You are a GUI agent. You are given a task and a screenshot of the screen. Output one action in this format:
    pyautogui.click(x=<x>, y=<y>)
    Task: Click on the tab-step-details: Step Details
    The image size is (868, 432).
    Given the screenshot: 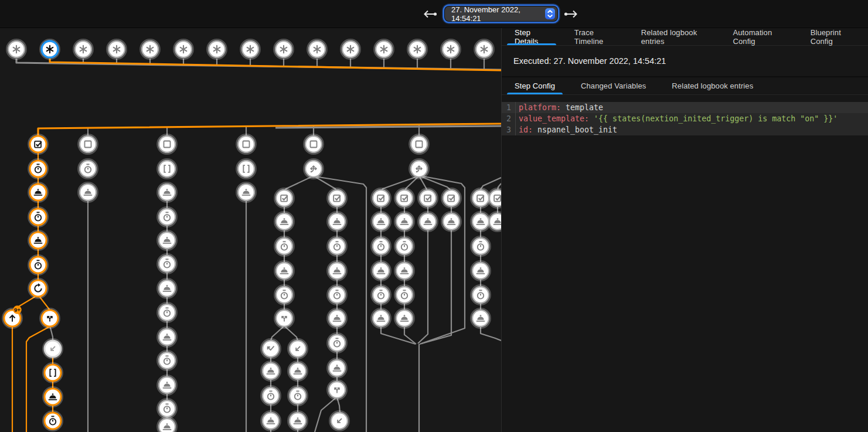 What is the action you would take?
    pyautogui.click(x=532, y=36)
    